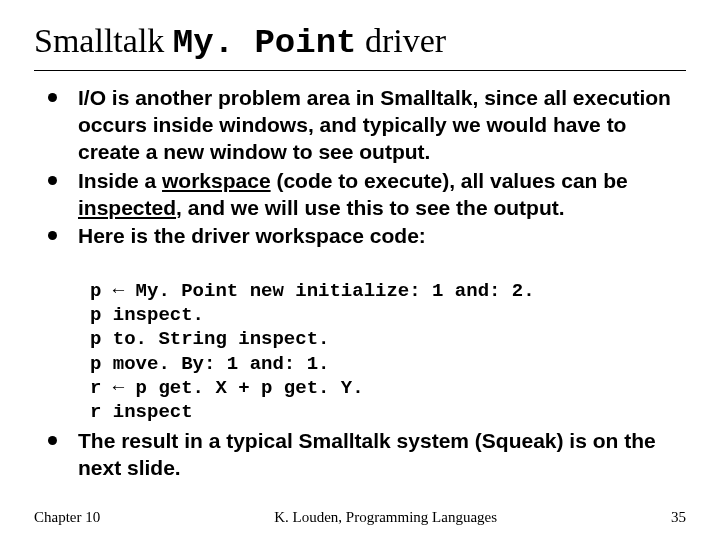 Image resolution: width=720 pixels, height=540 pixels. What do you see at coordinates (227, 388) in the screenshot?
I see `code-line-5: r ← p get. X + p get. Y.` at bounding box center [227, 388].